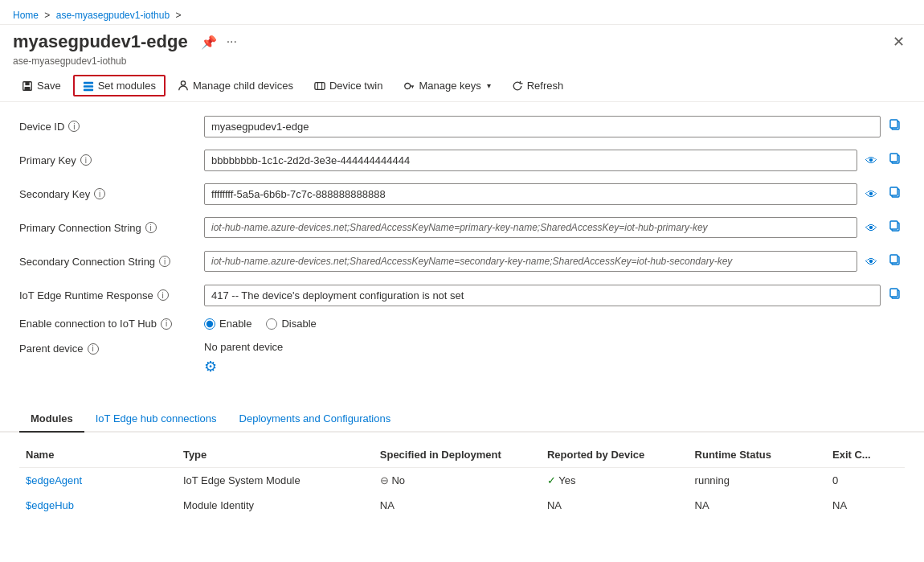 The width and height of the screenshot is (924, 562). Describe the element at coordinates (457, 481) in the screenshot. I see `row1-deploy: ⊖ No` at that location.